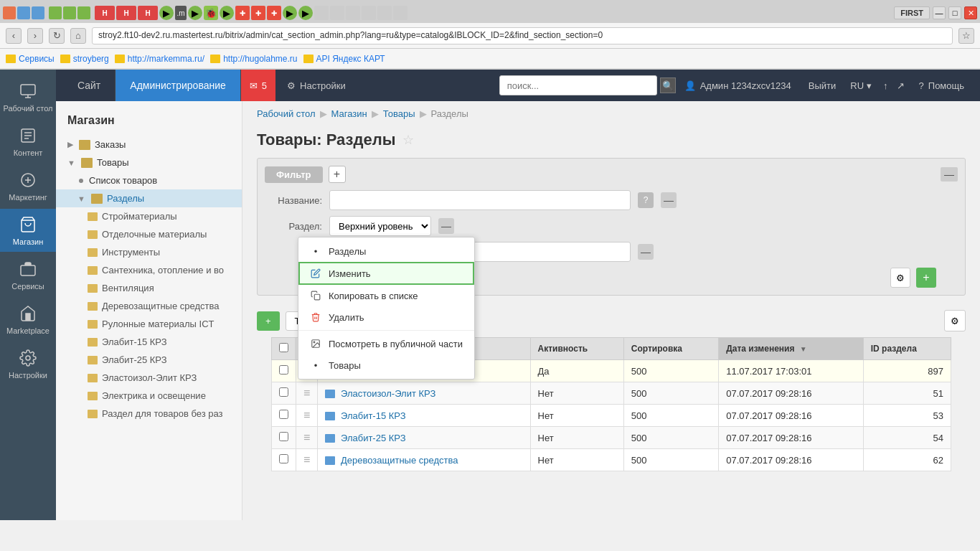 Image resolution: width=980 pixels, height=551 pixels. Describe the element at coordinates (646, 252) in the screenshot. I see `filter-remove-ext-button: —` at that location.